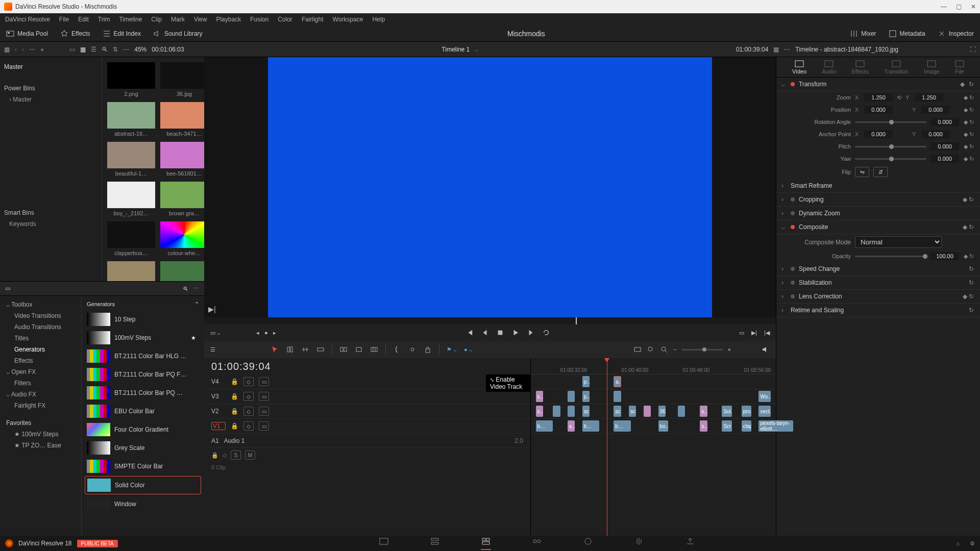 This screenshot has width=980, height=551. I want to click on clip: pexels-taryn-elliott…, so click(776, 426).